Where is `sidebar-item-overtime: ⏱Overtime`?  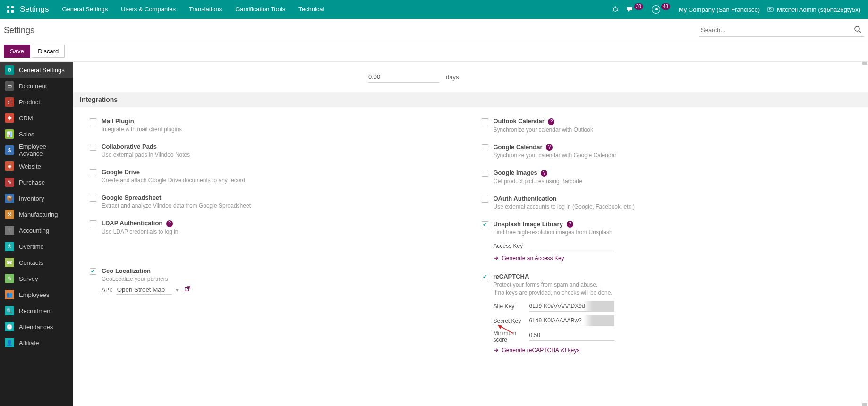
sidebar-item-overtime: ⏱Overtime is located at coordinates (37, 246).